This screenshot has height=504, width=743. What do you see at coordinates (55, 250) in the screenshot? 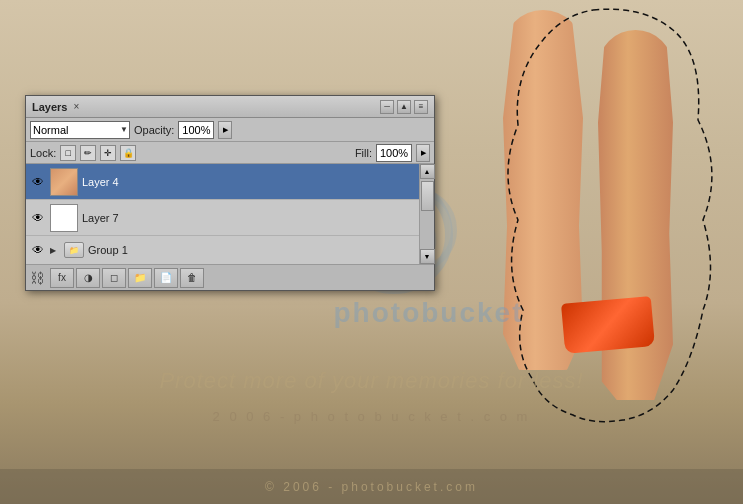
I see `group-expand-arrow: ▶` at bounding box center [55, 250].